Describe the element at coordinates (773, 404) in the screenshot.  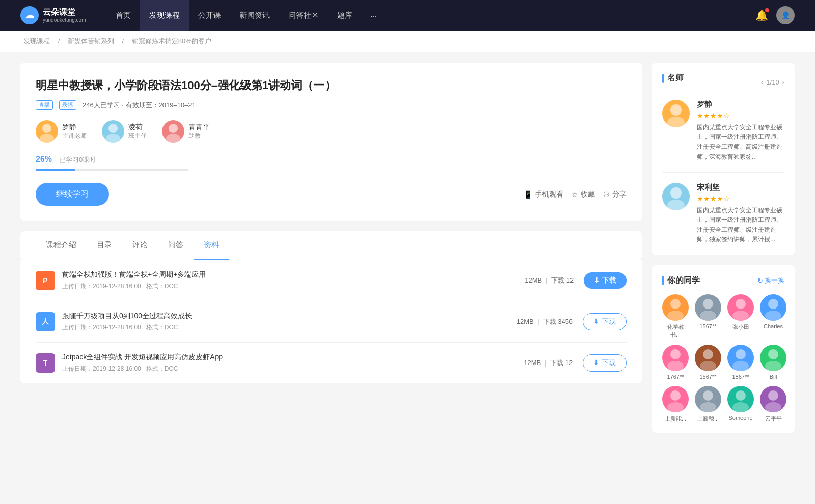
I see `classmate-item: 云平平` at that location.